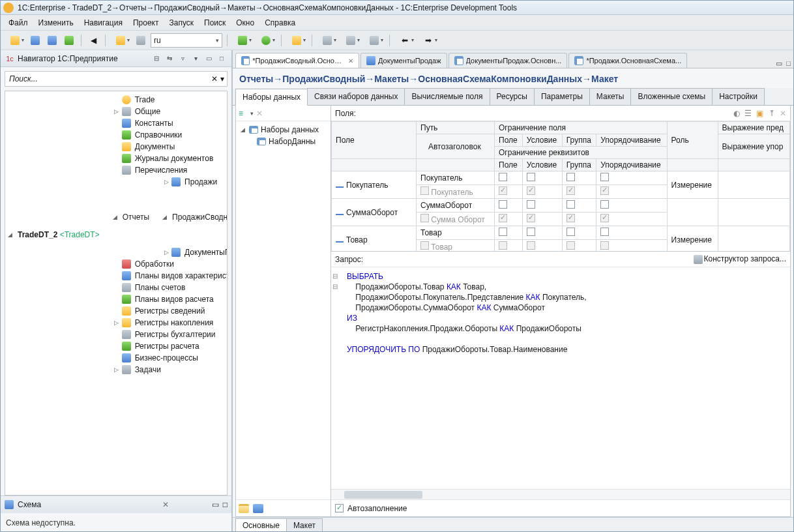 The width and height of the screenshot is (794, 532). What do you see at coordinates (141, 40) in the screenshot?
I see `lang-icon-button` at bounding box center [141, 40].